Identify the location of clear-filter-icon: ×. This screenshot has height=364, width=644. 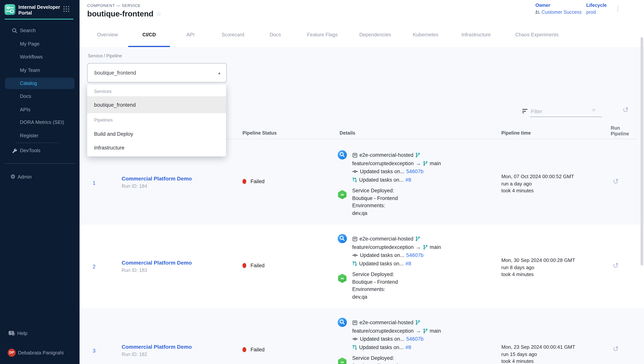
(594, 110).